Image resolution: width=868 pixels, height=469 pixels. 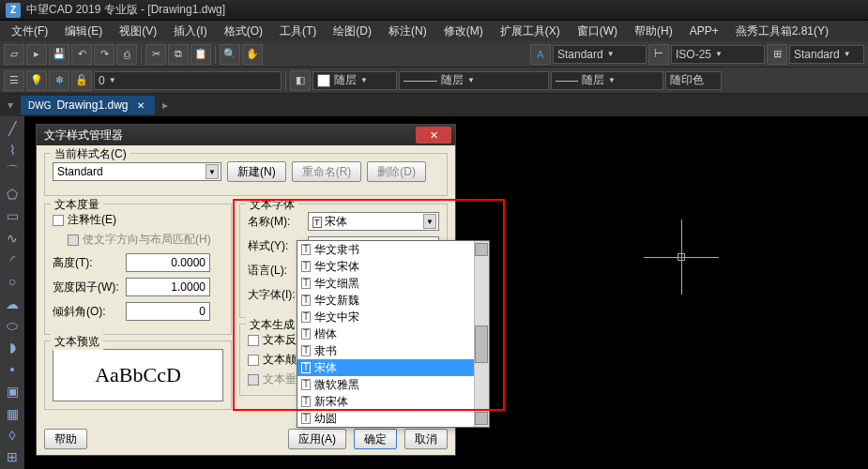 What do you see at coordinates (252, 54) in the screenshot?
I see `pan-icon: ✋` at bounding box center [252, 54].